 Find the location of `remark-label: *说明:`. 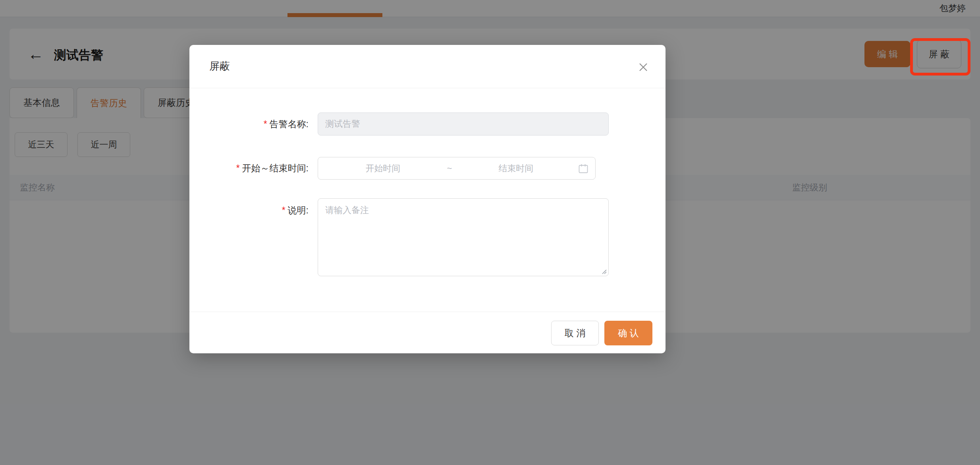

remark-label: *说明: is located at coordinates (249, 210).